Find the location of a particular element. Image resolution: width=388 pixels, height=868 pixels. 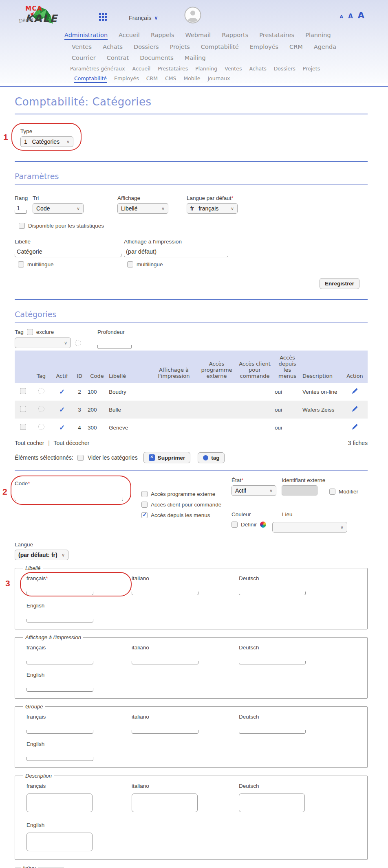

profondeur-input is located at coordinates (115, 344).